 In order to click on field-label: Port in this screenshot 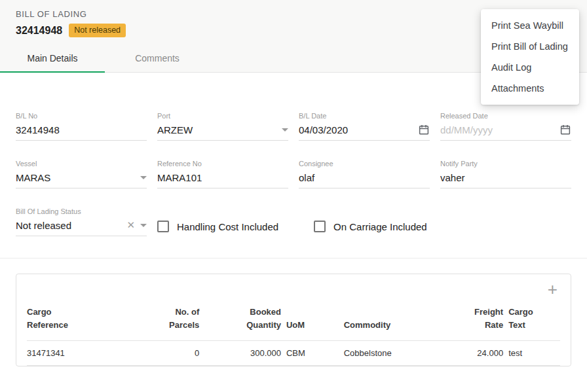, I will do `click(223, 116)`.